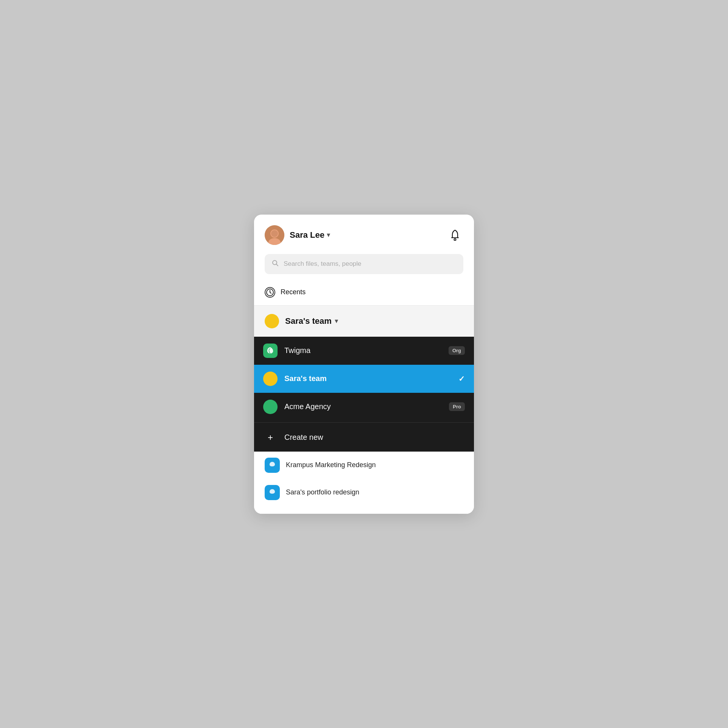  Describe the element at coordinates (457, 406) in the screenshot. I see `acme-badge: Pro` at that location.